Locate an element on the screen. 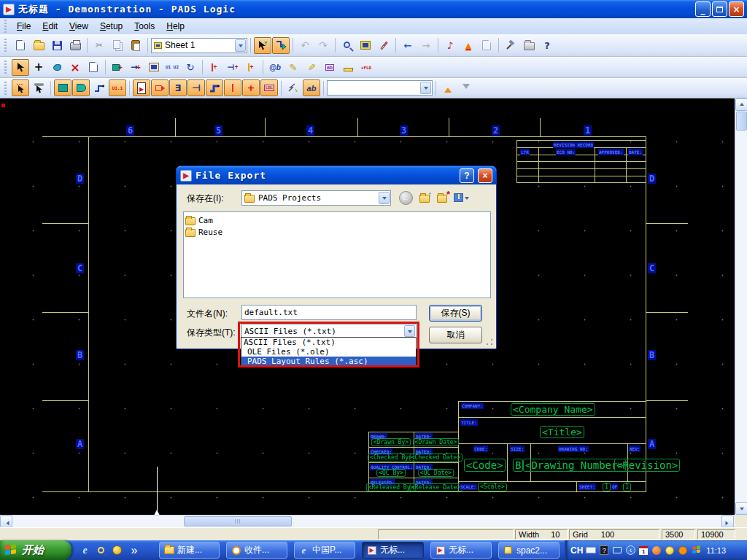  new-button is located at coordinates (20, 45).